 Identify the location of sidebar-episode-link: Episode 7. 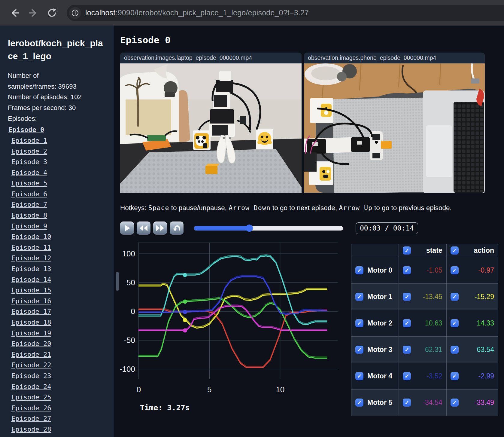
(29, 205).